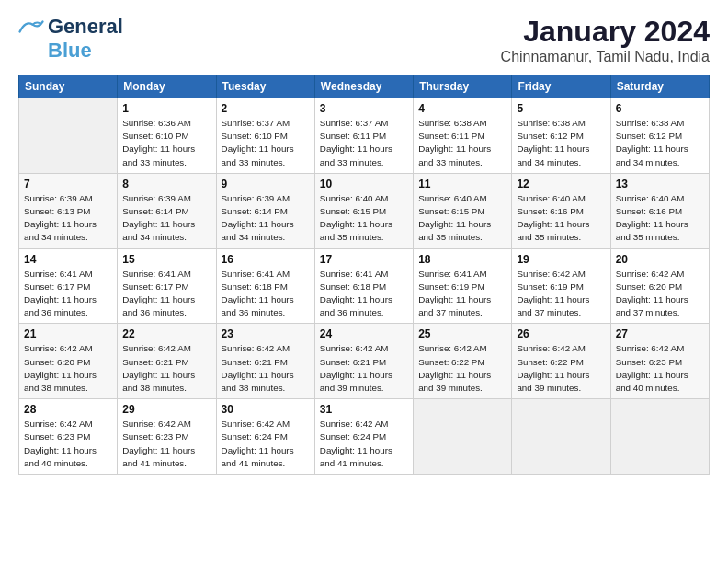 This screenshot has width=728, height=563. I want to click on day-number: 26, so click(561, 334).